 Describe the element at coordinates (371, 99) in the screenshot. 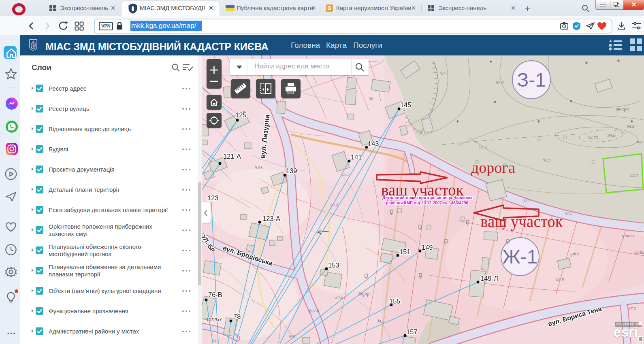

I see `svg-text: 98` at that location.